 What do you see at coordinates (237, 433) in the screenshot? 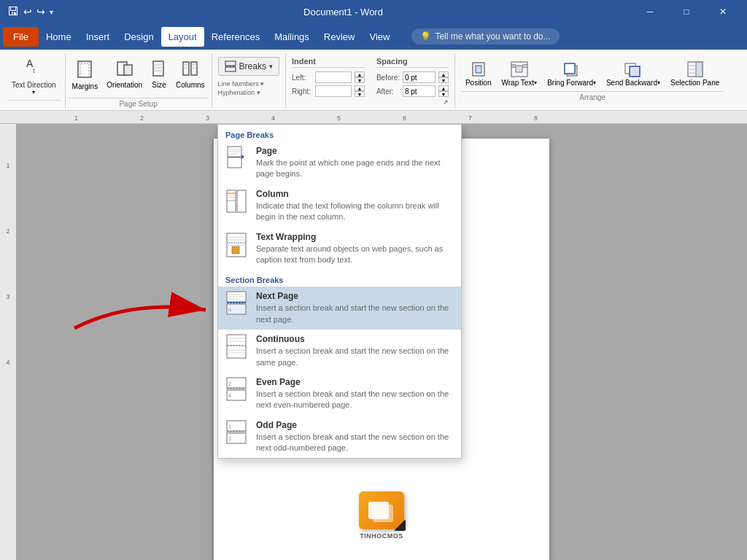
I see `odd-page-icon: 1 3` at bounding box center [237, 433].